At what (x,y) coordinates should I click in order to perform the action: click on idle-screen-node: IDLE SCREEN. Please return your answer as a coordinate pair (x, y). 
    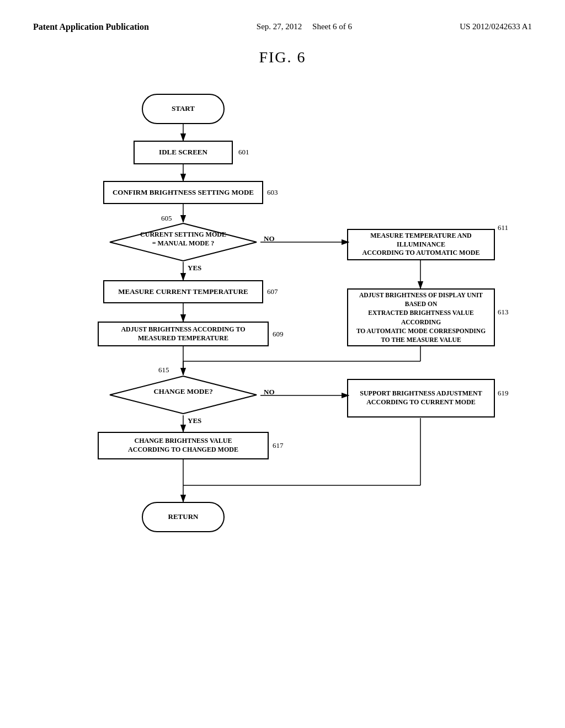
    Looking at the image, I should click on (183, 152).